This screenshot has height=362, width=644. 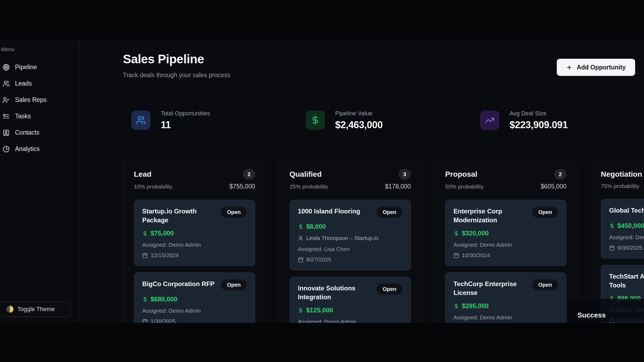 What do you see at coordinates (26, 67) in the screenshot?
I see `sidebar-item-label: Pipeline` at bounding box center [26, 67].